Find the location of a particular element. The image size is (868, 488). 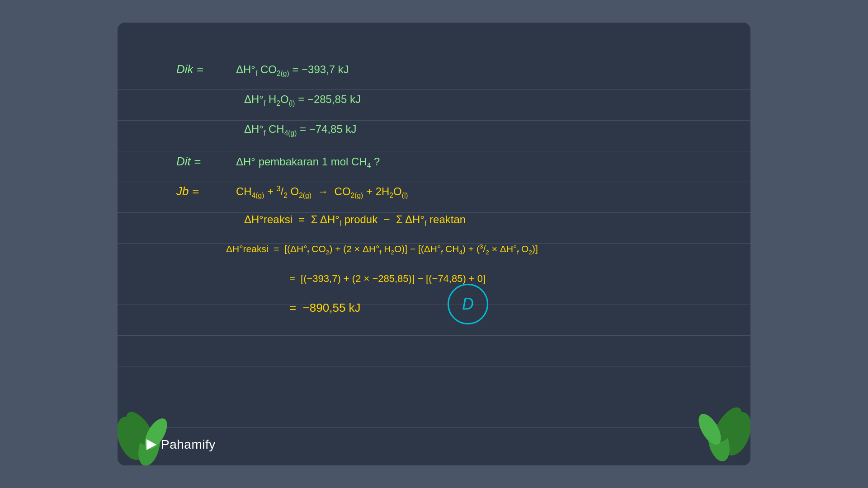

dik-label: Dik = is located at coordinates (203, 70).